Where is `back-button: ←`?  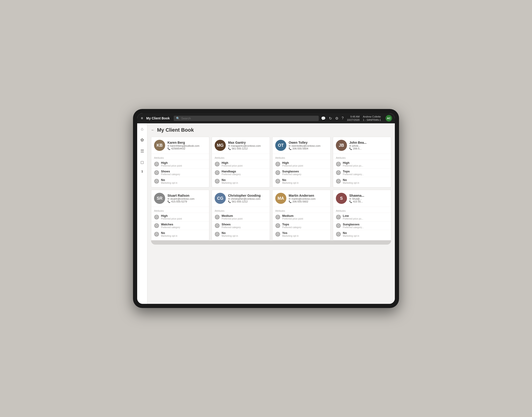 back-button: ← is located at coordinates (153, 130).